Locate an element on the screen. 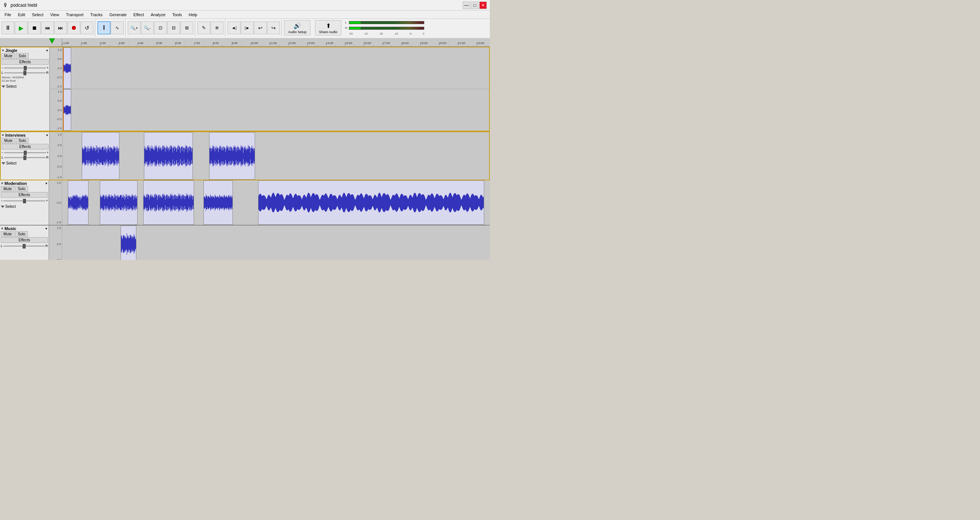 The image size is (980, 520). jingle-clip1 is located at coordinates (67, 68).